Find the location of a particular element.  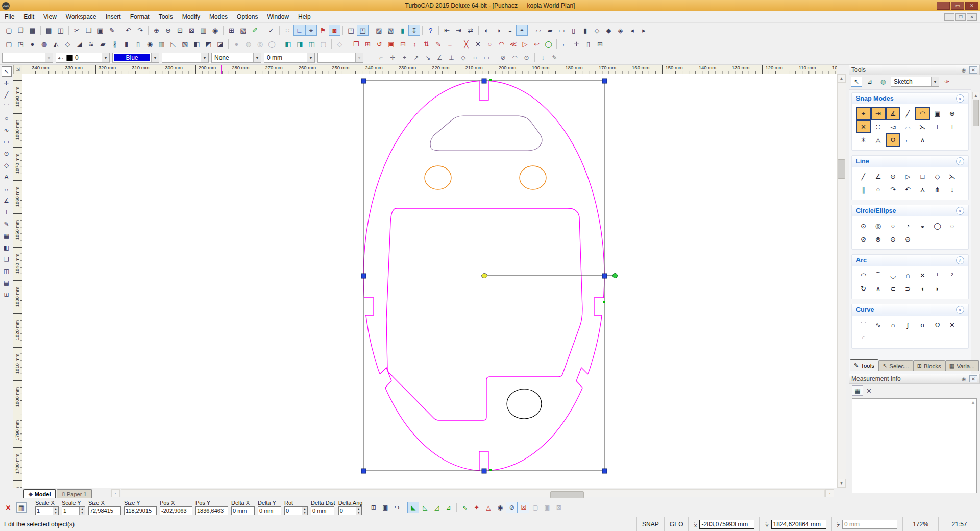

inspector-icon: ⊘ is located at coordinates (511, 508).